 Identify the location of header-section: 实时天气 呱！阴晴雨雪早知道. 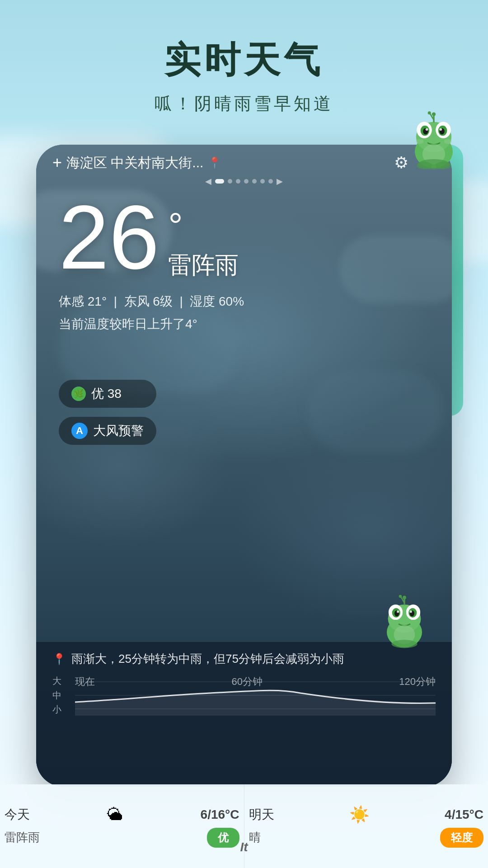
(244, 76).